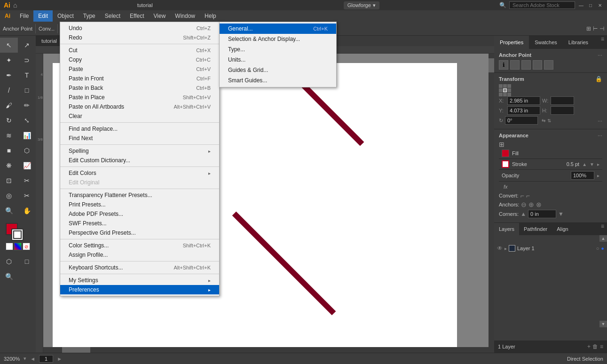 Image resolution: width=607 pixels, height=364 pixels. What do you see at coordinates (600, 121) in the screenshot?
I see `transform-options-icon: ···` at bounding box center [600, 121].